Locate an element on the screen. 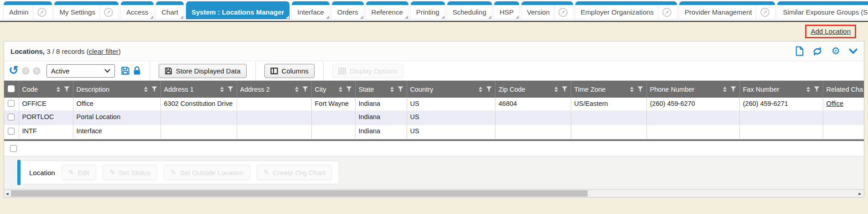 The height and width of the screenshot is (214, 868). table-row: OFFICE Office 6302 Constitution Drive Fo… is located at coordinates (434, 104).